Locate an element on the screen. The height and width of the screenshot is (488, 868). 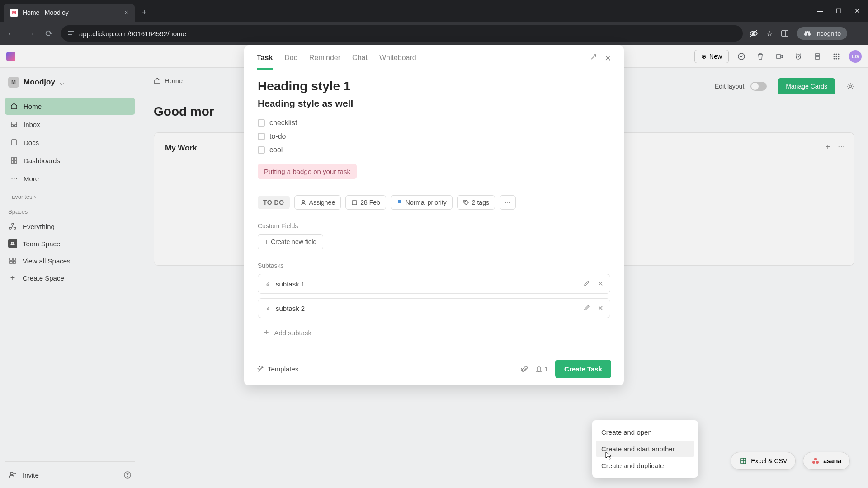
sidebar-item-docs: Docs is located at coordinates (70, 142).